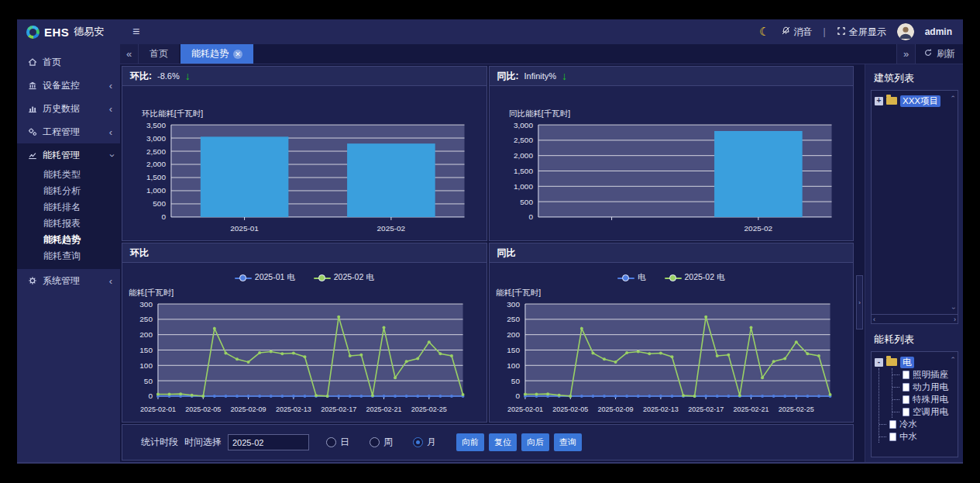  I want to click on sidebar-item-label: 工程管理, so click(61, 132).